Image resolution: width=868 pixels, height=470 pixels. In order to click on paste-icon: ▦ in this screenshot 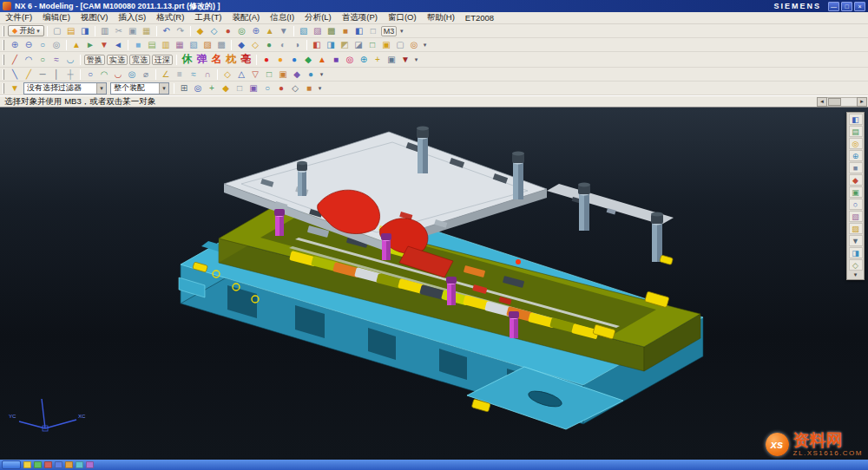, I will do `click(147, 31)`.